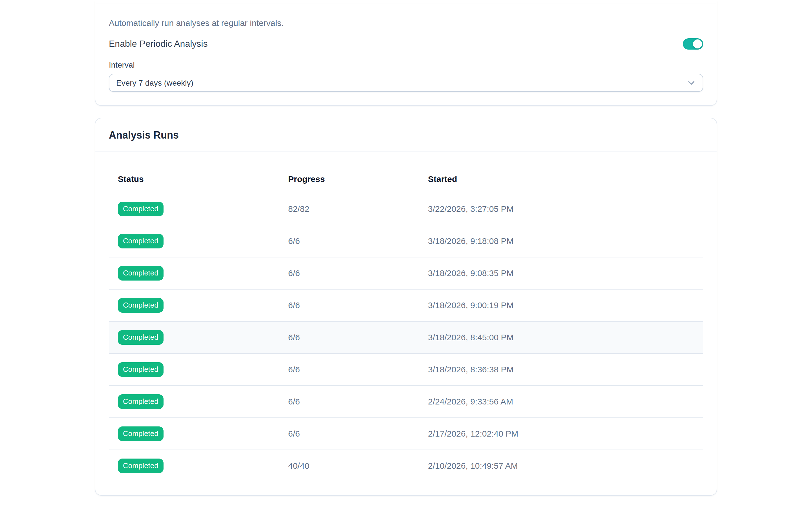 The width and height of the screenshot is (812, 507). What do you see at coordinates (697, 44) in the screenshot?
I see `toggle-knob` at bounding box center [697, 44].